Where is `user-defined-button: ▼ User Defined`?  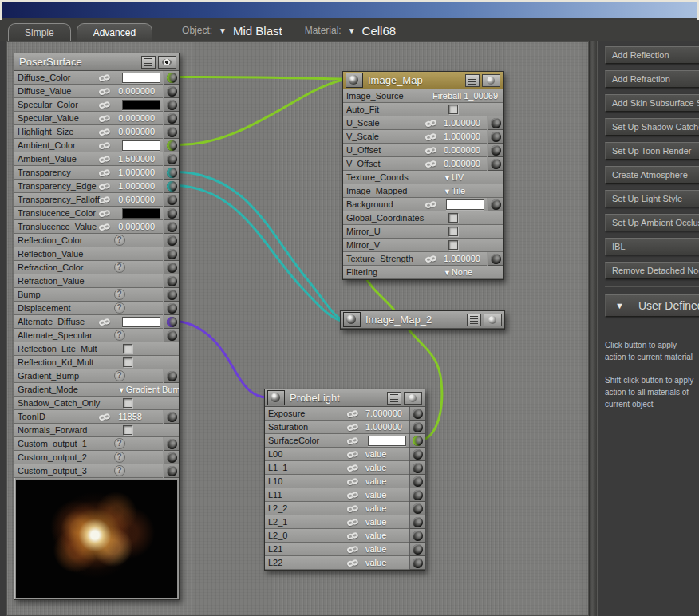 user-defined-button: ▼ User Defined is located at coordinates (652, 306).